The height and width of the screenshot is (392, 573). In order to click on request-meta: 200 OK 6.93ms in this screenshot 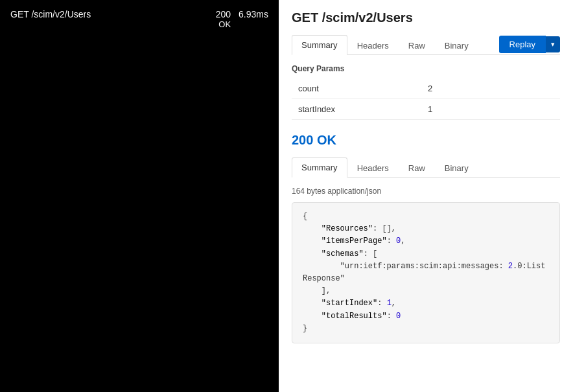, I will do `click(242, 19)`.